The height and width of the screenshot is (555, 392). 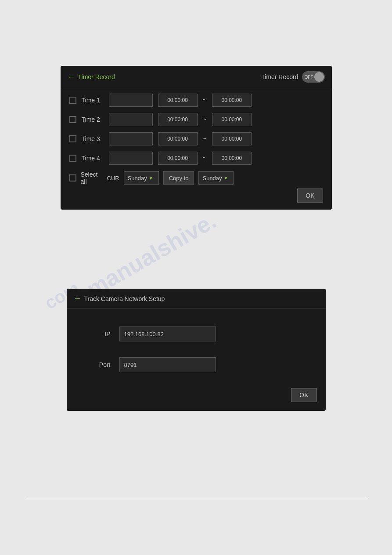 What do you see at coordinates (309, 77) in the screenshot?
I see `toggle-off-text: OFF` at bounding box center [309, 77].